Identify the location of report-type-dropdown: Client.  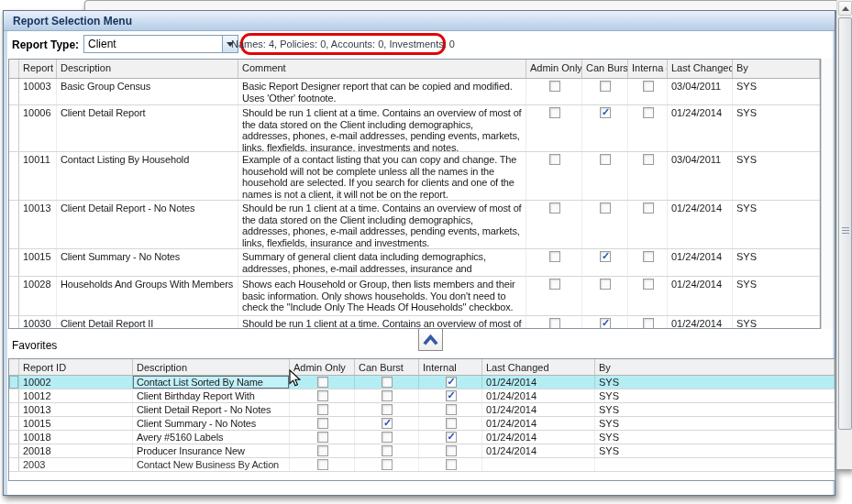
(161, 44).